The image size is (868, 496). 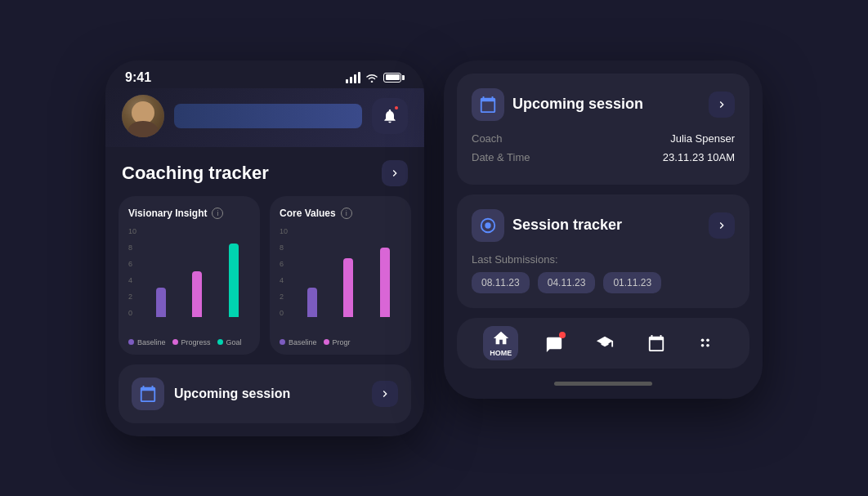 I want to click on chart1-bars, so click(x=198, y=272).